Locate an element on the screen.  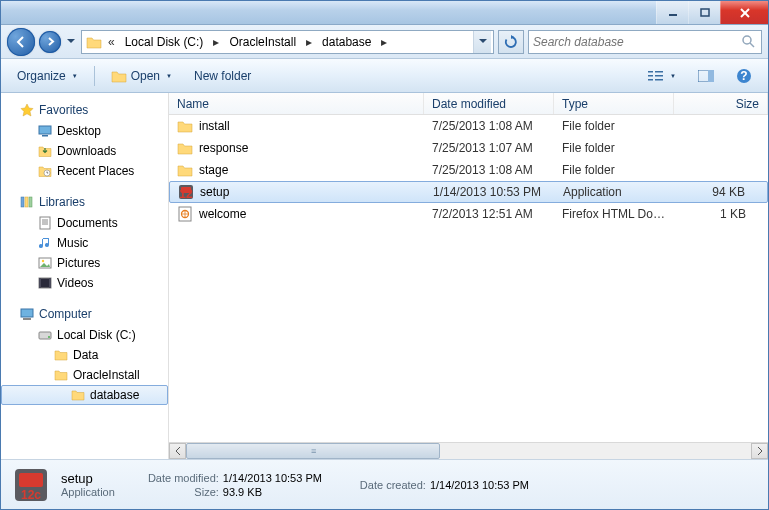
crumb-oracleinstall: OracleInstall is located at coordinates (262, 42).